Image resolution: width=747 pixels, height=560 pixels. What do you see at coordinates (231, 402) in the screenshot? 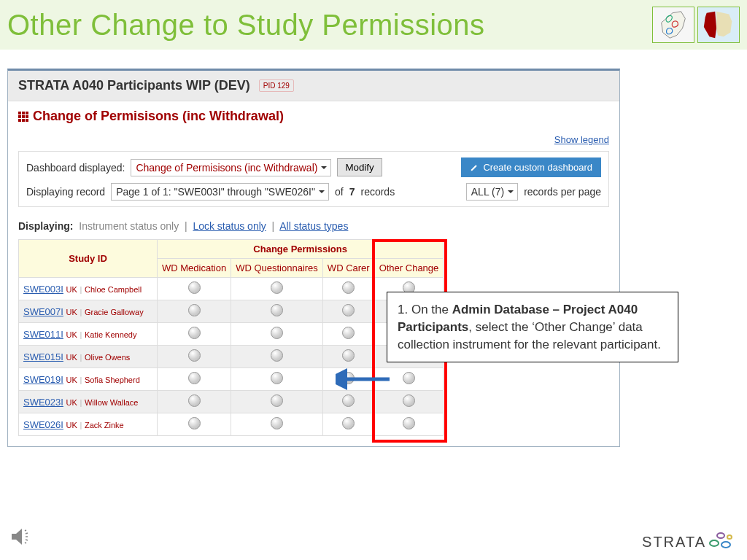
I see `table-row: SWE023I UK | Willow Wallace` at bounding box center [231, 402].